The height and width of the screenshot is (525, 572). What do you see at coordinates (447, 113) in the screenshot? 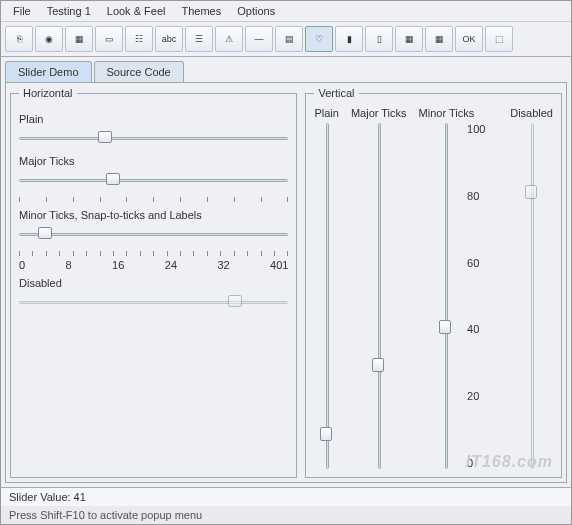
I see `vcol-label: Minor Ticks` at bounding box center [447, 113].